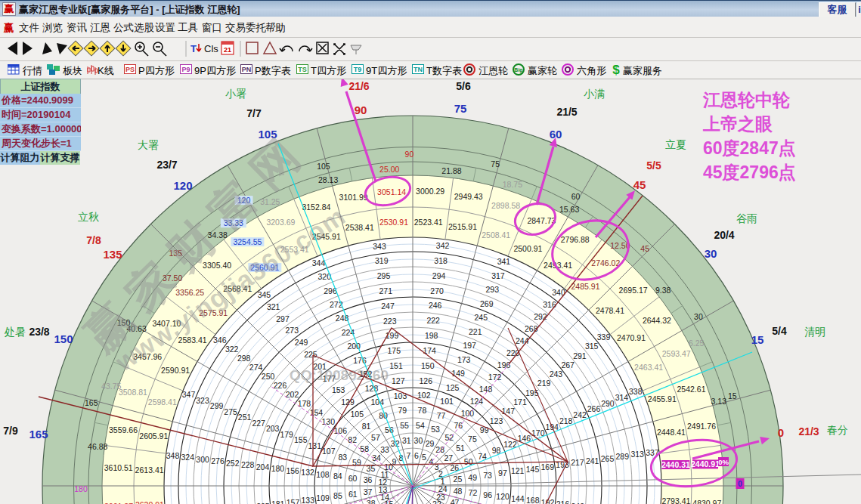  I want to click on svg-text: 97, so click(503, 473).